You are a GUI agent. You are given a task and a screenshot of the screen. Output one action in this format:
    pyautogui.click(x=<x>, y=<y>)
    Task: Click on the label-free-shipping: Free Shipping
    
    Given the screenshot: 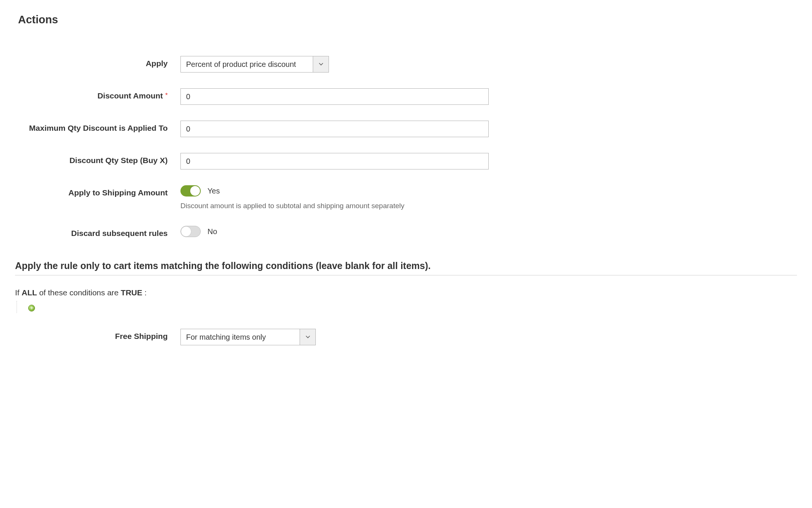 What is the action you would take?
    pyautogui.click(x=98, y=335)
    